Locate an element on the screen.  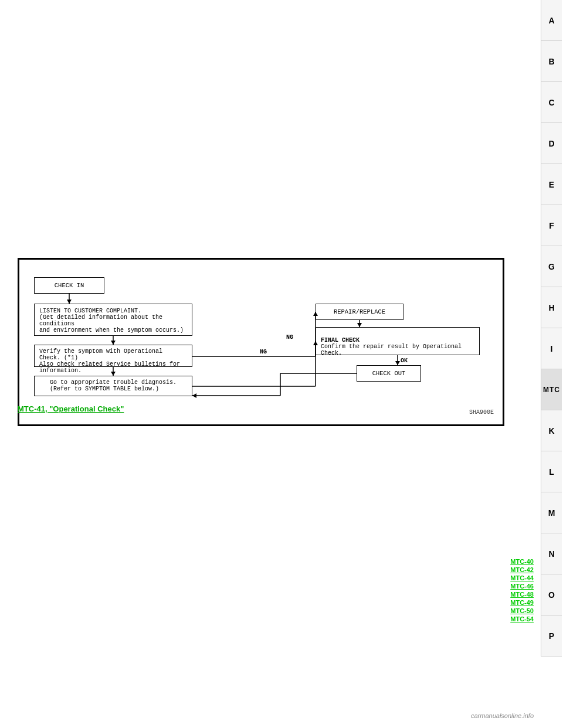
checkout-label: CHECK OUT is located at coordinates (389, 373).